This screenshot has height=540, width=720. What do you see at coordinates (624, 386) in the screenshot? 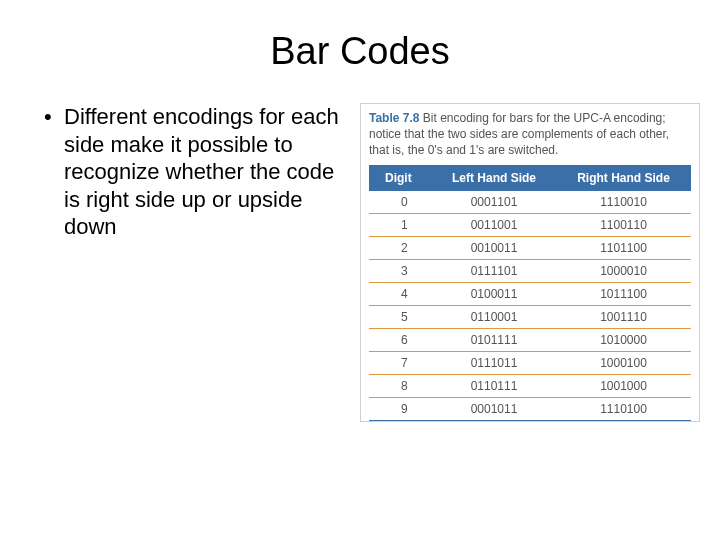
I see `cell-right: 1001000` at bounding box center [624, 386].